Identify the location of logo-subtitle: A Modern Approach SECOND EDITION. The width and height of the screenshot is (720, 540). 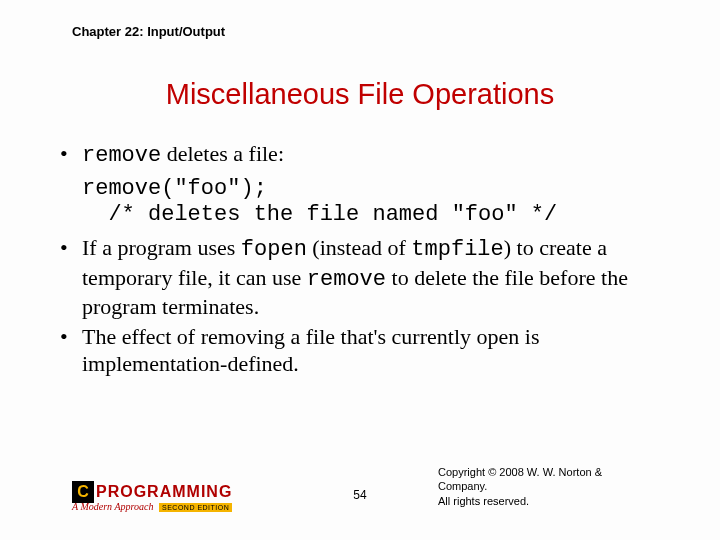
(152, 506).